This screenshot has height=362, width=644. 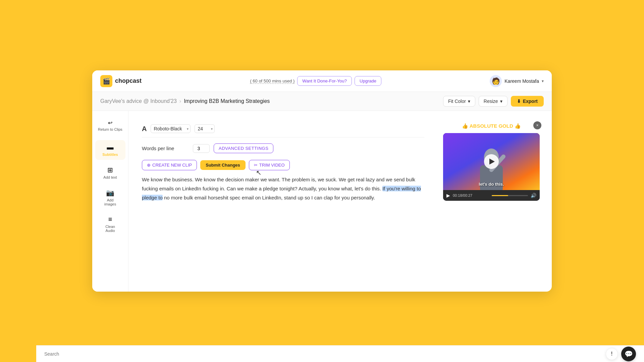 What do you see at coordinates (500, 196) in the screenshot?
I see `progress-fill` at bounding box center [500, 196].